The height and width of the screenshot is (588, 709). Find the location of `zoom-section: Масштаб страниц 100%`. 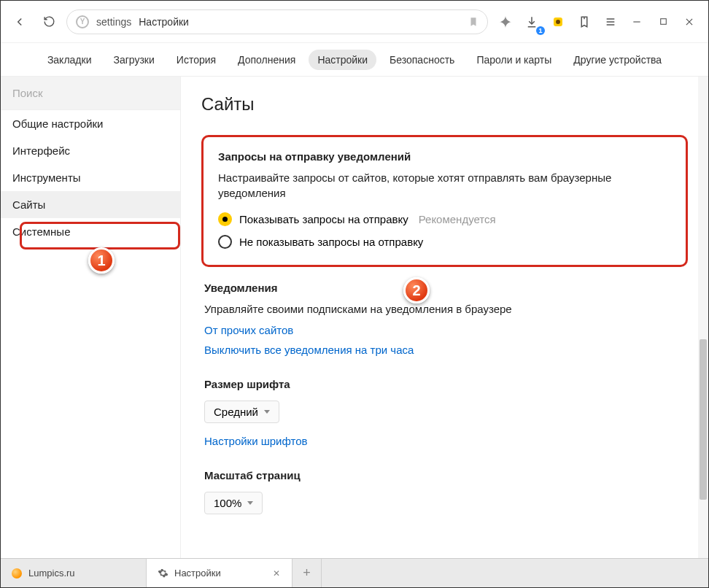

zoom-section: Масштаб страниц 100% is located at coordinates (445, 492).